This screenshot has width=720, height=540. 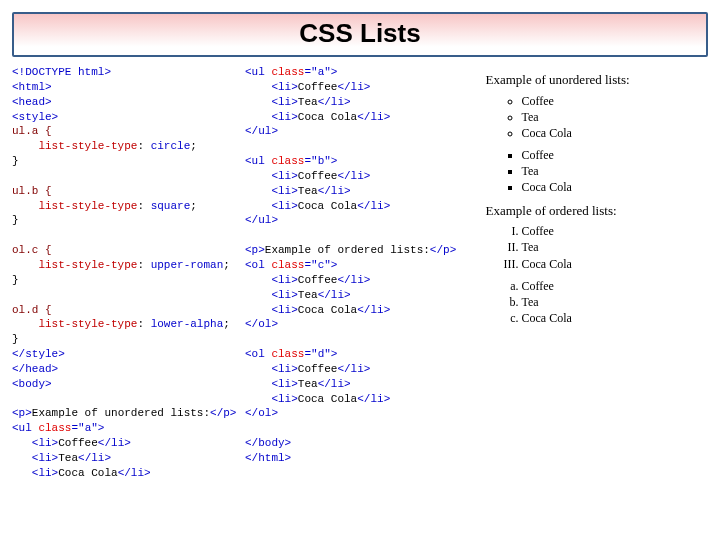 What do you see at coordinates (32, 131) in the screenshot?
I see `code-selector: ul.a {` at bounding box center [32, 131].